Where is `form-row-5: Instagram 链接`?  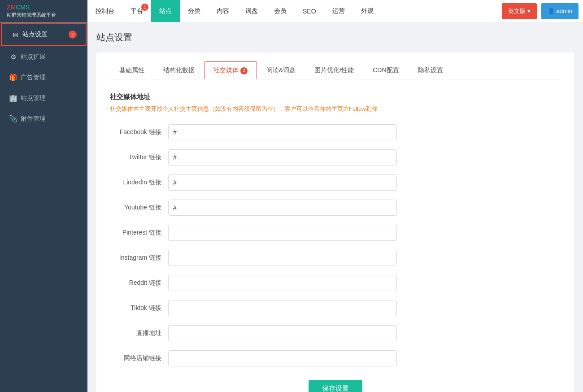
form-row-5: Instagram 链接 is located at coordinates (335, 258).